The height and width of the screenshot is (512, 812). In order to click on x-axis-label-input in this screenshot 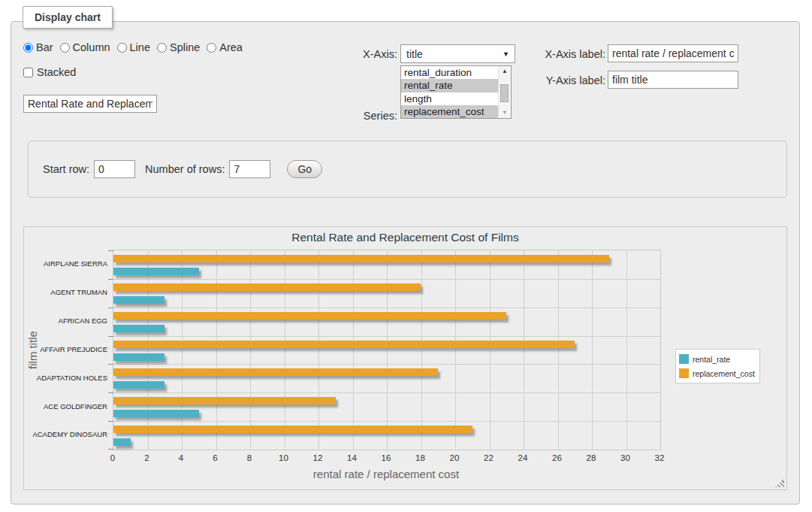, I will do `click(673, 53)`.